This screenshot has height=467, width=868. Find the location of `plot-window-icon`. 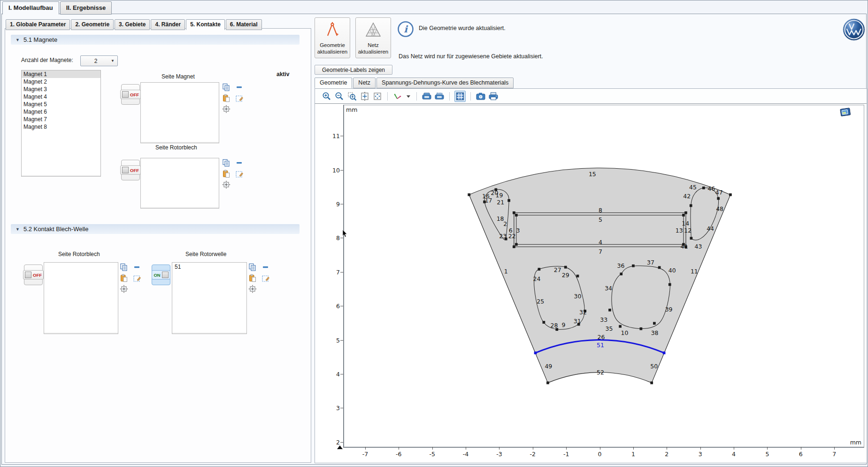

plot-window-icon is located at coordinates (846, 113).